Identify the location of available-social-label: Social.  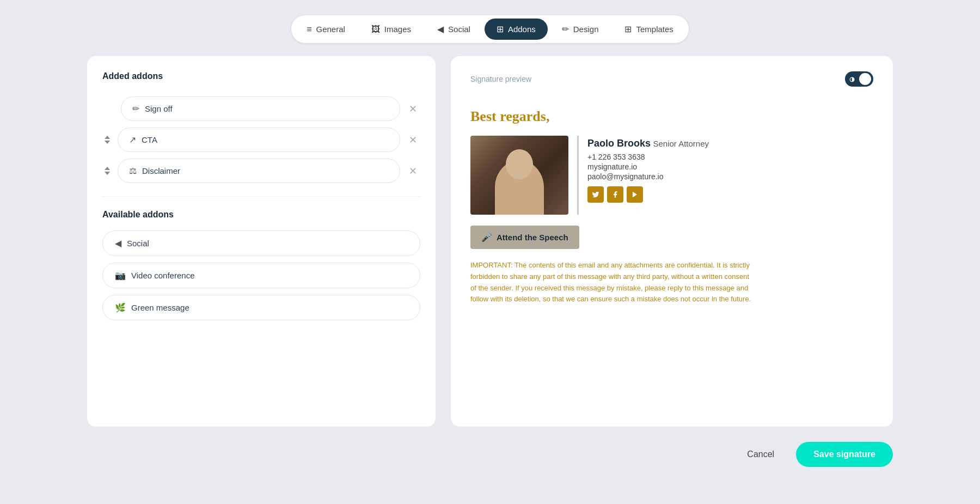
(138, 243).